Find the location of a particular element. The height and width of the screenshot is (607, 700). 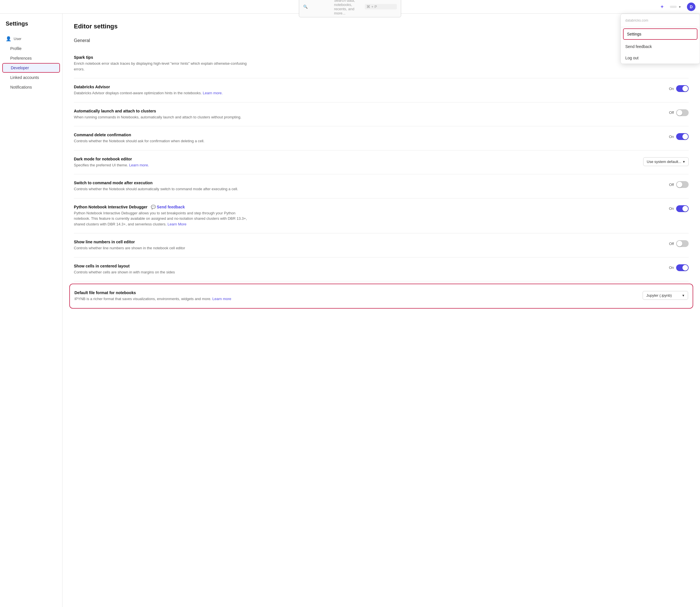

settings-control-cmd-delete: On is located at coordinates (679, 136).